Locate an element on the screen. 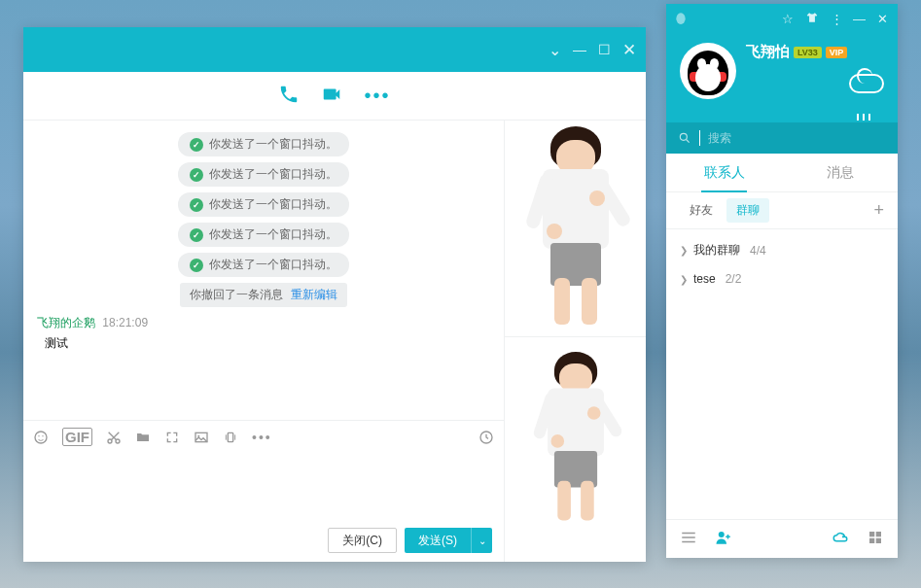 The width and height of the screenshot is (921, 588). subtab-friends: 好友 is located at coordinates (701, 210).